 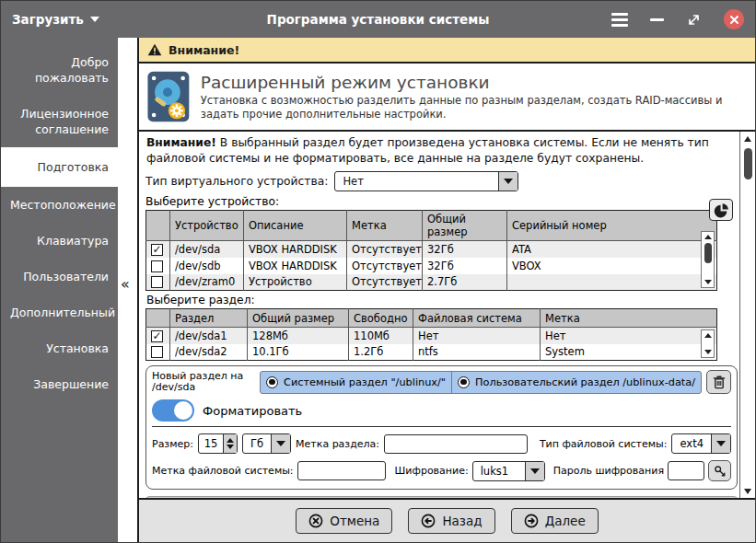 I want to click on load-menu-label: Загрузить, so click(x=48, y=19).